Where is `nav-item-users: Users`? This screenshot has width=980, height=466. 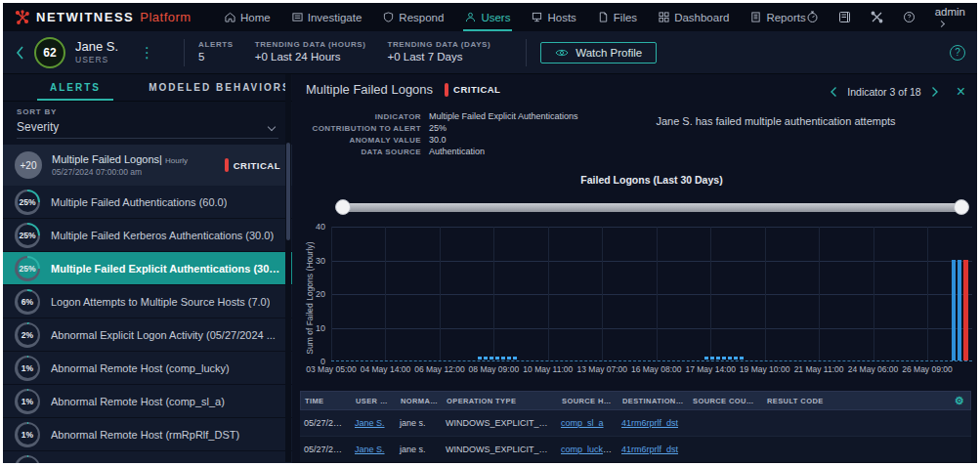
nav-item-users: Users is located at coordinates (488, 18).